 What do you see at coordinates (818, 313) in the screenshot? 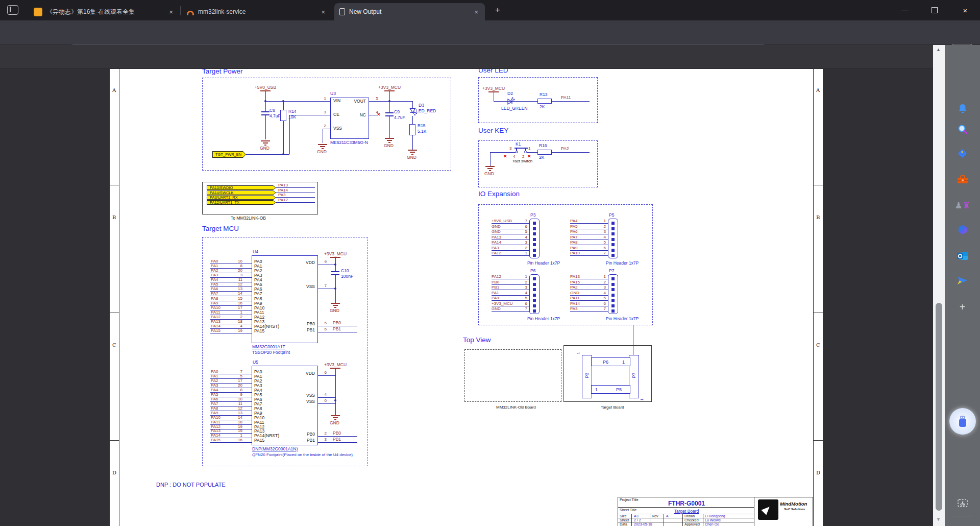
I see `sheet-border-tick` at bounding box center [818, 313].